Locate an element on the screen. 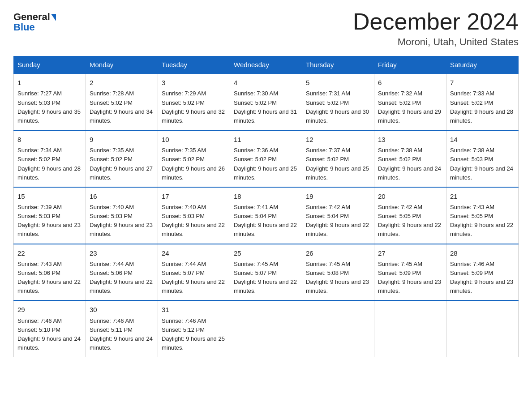 Image resolution: width=532 pixels, height=411 pixels. col-wednesday: Wednesday is located at coordinates (266, 65).